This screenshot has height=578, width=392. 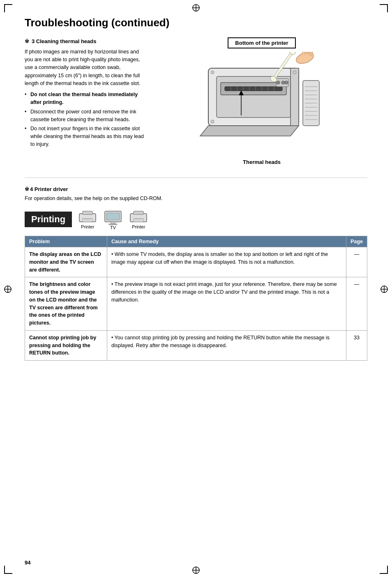 What do you see at coordinates (196, 189) in the screenshot?
I see `section4-heading: ※4 Printer driver` at bounding box center [196, 189].